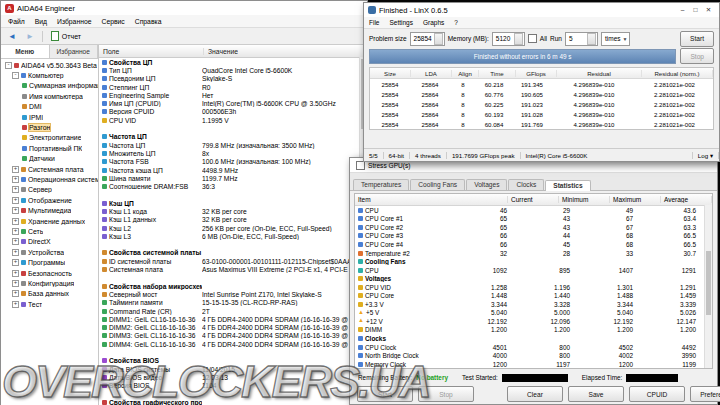 The image size is (720, 405). Describe the element at coordinates (50, 107) in the screenshot. I see `tree-item: DMI` at that location.